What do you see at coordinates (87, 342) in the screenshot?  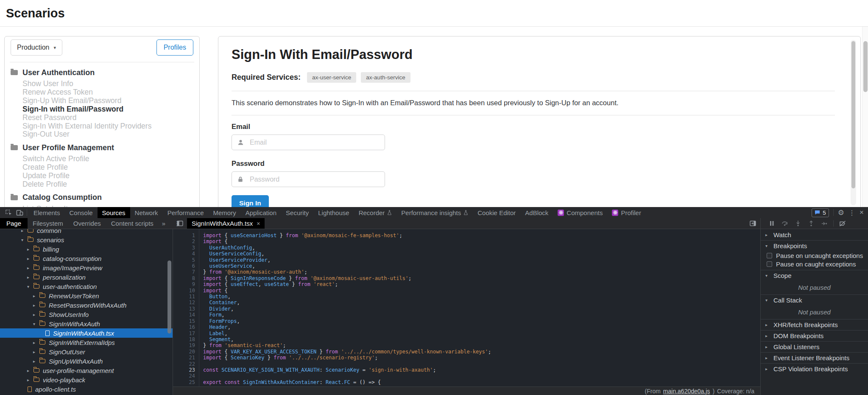 I see `tree-folder-signinwithexternalidps: ▸SignInWithExternalIdps` at bounding box center [87, 342].